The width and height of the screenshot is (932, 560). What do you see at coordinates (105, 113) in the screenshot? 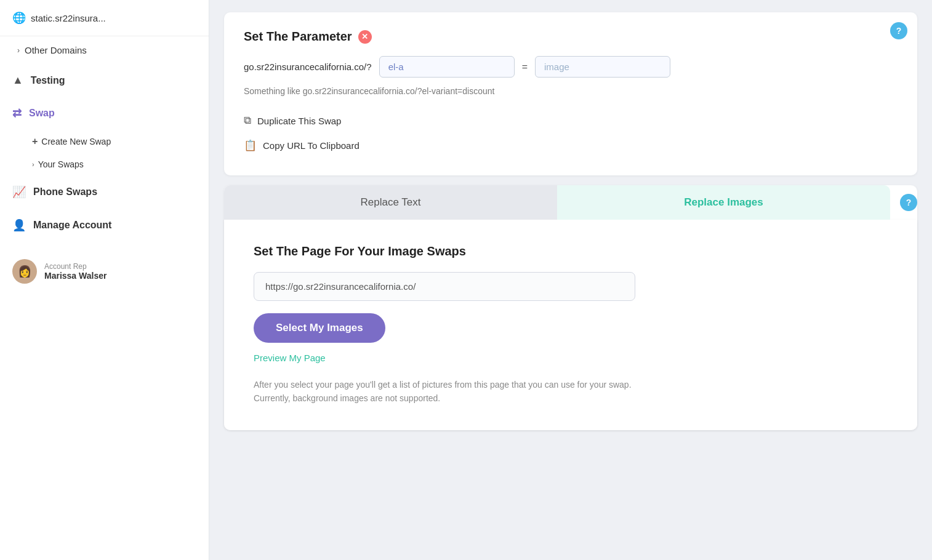
I see `sidebar-item-swap: ⇄ Swap` at bounding box center [105, 113].